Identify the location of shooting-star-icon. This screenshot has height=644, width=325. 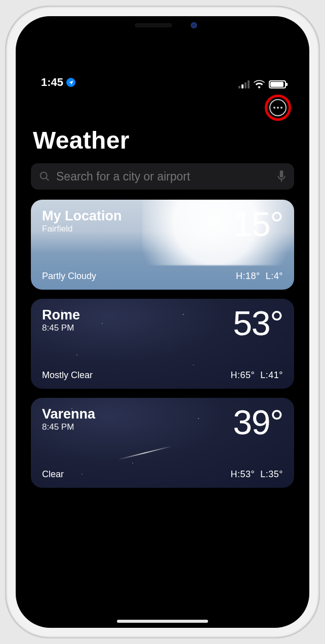
(145, 453).